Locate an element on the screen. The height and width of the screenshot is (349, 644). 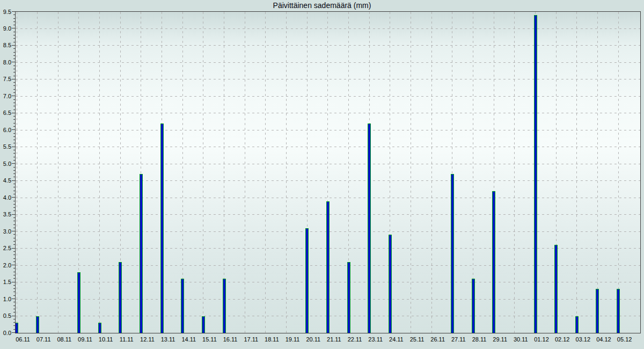
chart-title: Päivittäinen sademäärä (mm) is located at coordinates (322, 5).